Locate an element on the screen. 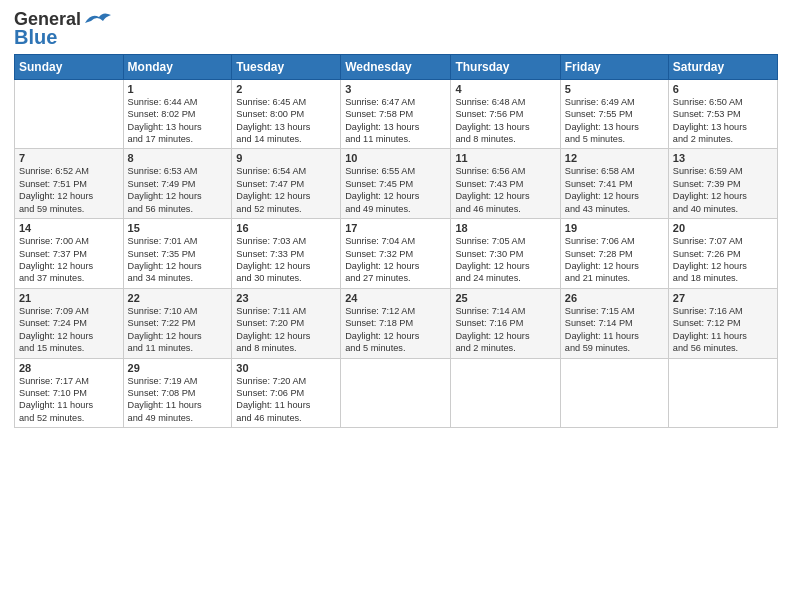  day-cell: 13Sunrise: 6:59 AM Sunset: 7:39 PM Dayli… is located at coordinates (722, 184).